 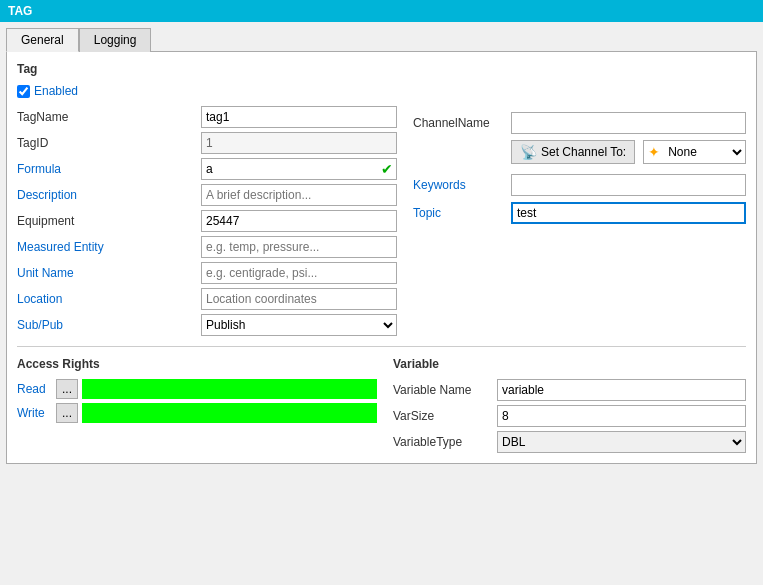 I want to click on read-bar, so click(x=230, y=389).